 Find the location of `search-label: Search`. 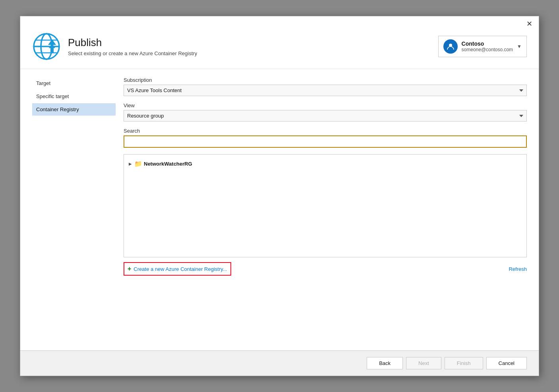

search-label: Search is located at coordinates (325, 131).